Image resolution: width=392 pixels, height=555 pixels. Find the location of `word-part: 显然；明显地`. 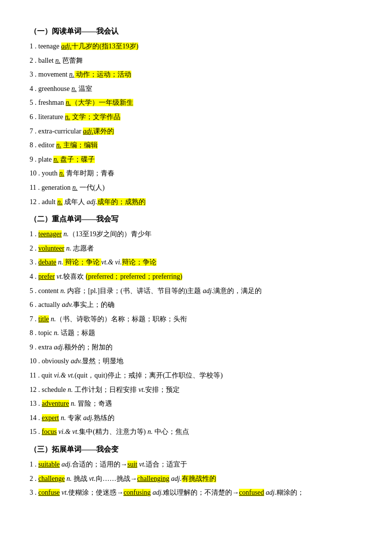

word-part: 显然；明显地 is located at coordinates (103, 361).